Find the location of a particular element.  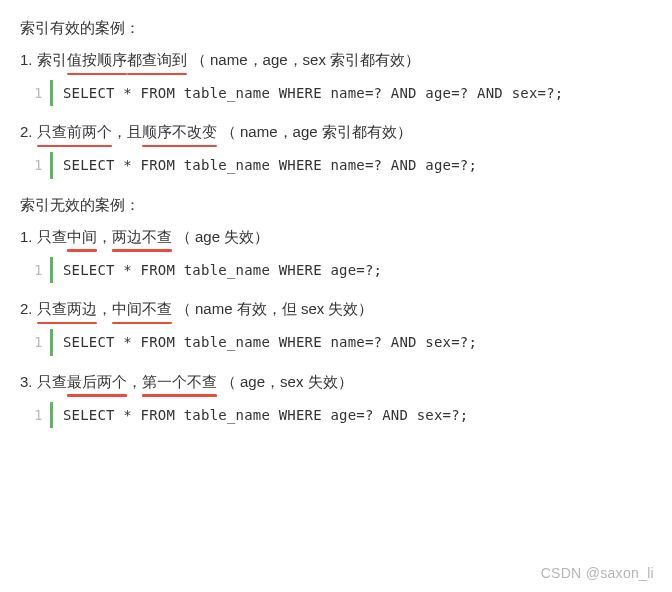

code-block: 1 SELECT * FROM table_name WHERE age=?; is located at coordinates (341, 270).